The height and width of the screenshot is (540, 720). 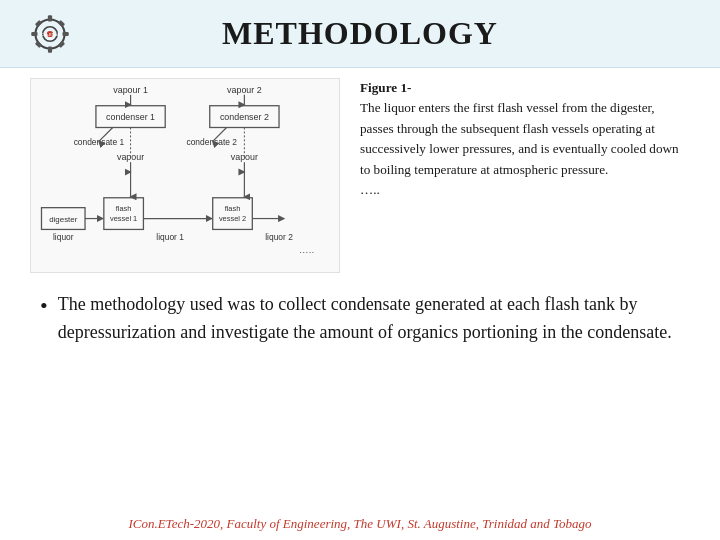 I want to click on svg-text: liquor 2, so click(x=279, y=237).